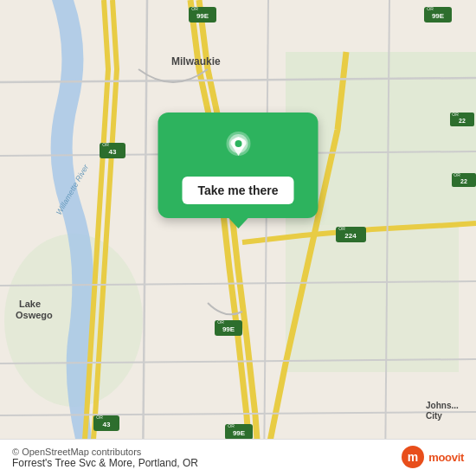 This screenshot has height=476, width=476. Describe the element at coordinates (237, 190) in the screenshot. I see `take-me-there-button: Take me there` at that location.